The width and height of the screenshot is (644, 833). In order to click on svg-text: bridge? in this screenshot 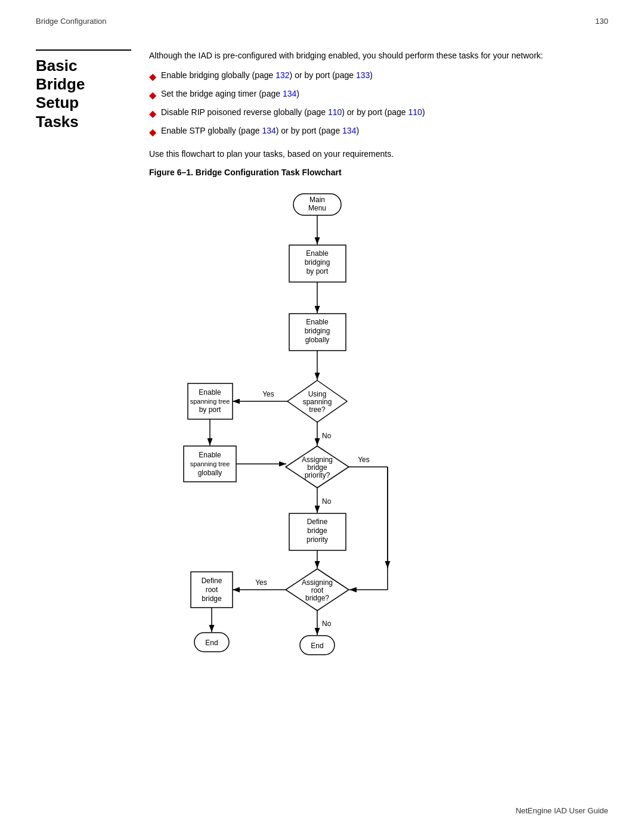, I will do `click(317, 598)`.